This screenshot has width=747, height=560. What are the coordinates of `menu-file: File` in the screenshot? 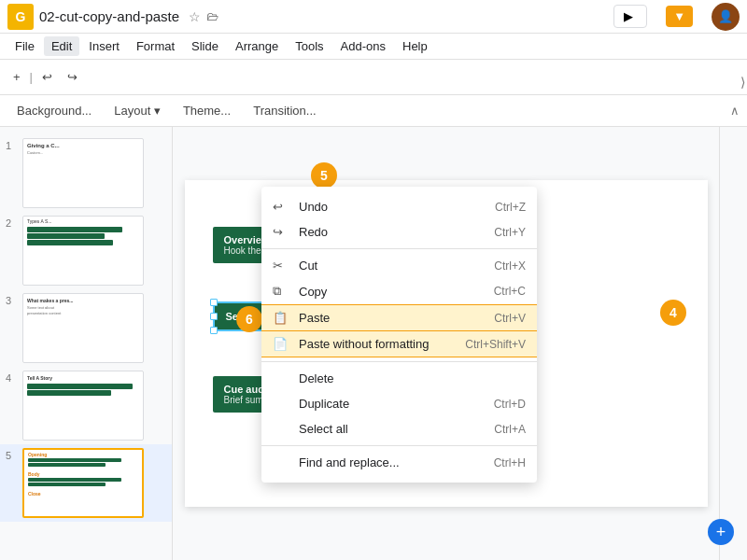 It's located at (24, 47).